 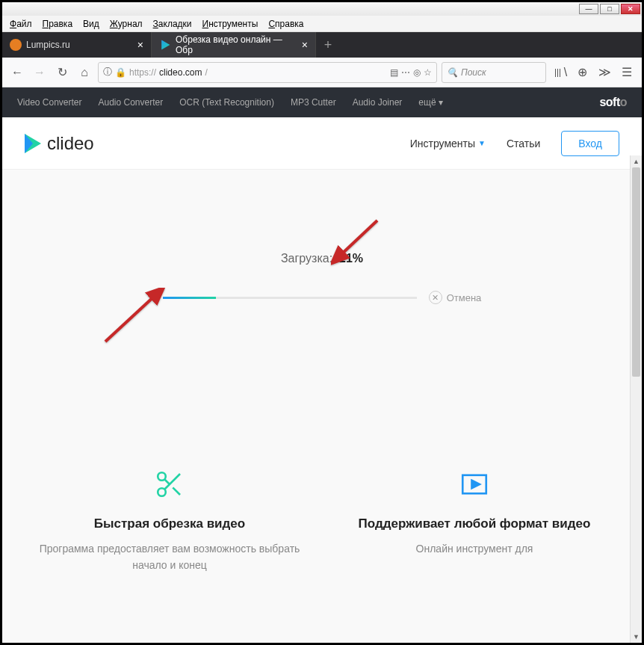 What do you see at coordinates (170, 524) in the screenshot?
I see `feature-title: Быстрая обрезка видео` at bounding box center [170, 524].